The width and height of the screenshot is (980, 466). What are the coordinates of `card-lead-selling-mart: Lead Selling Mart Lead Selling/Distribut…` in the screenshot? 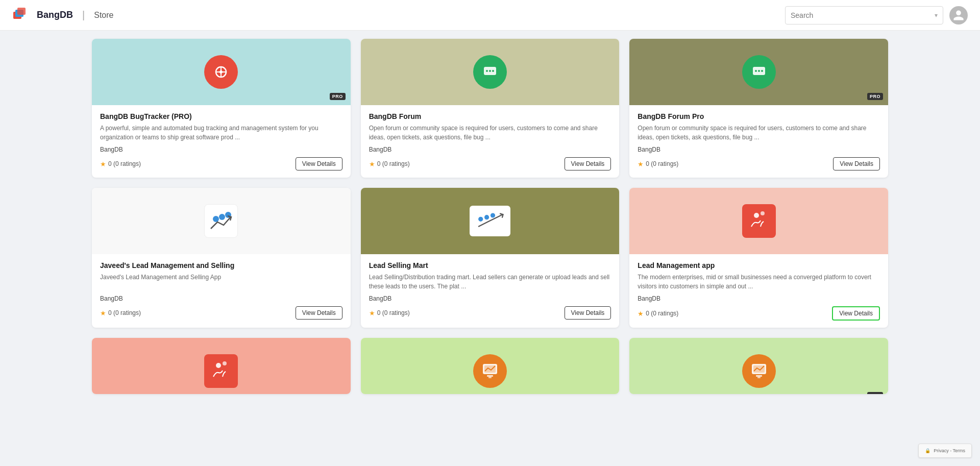 It's located at (490, 258).